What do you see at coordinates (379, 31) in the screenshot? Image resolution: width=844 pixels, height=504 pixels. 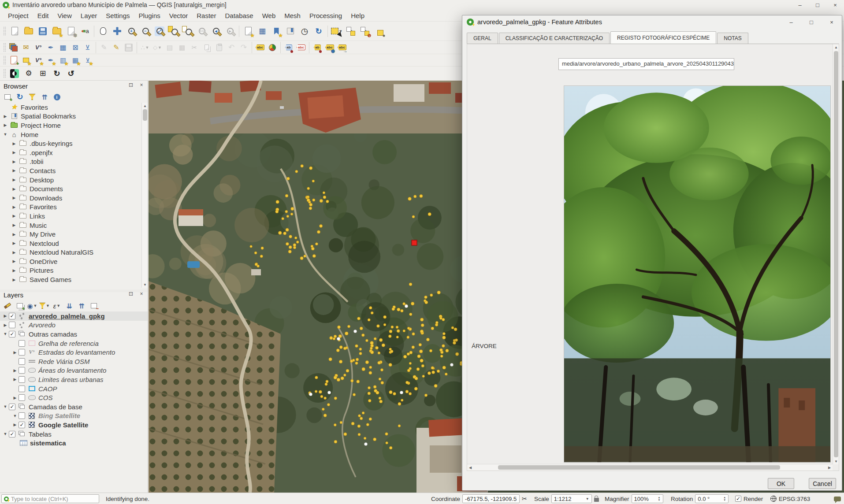 I see `select-by-location-button: ●▼` at bounding box center [379, 31].